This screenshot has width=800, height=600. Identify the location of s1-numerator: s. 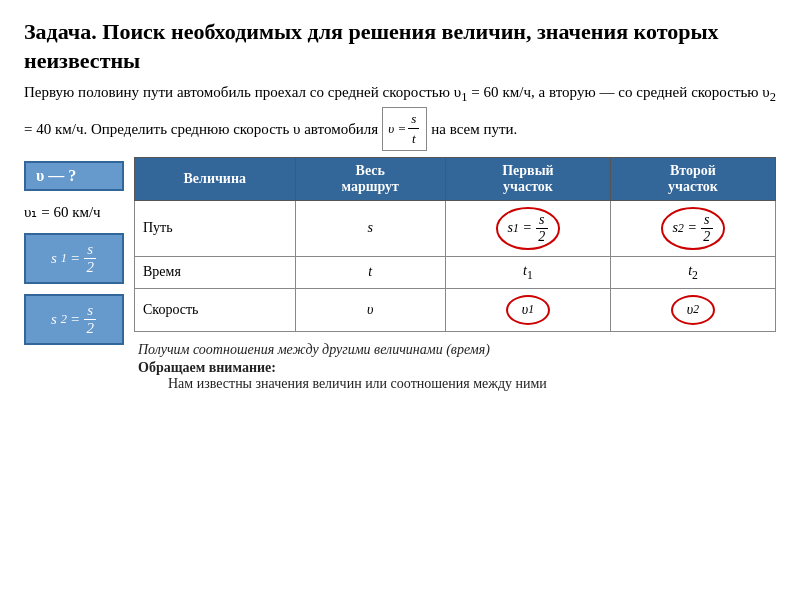
(90, 250).